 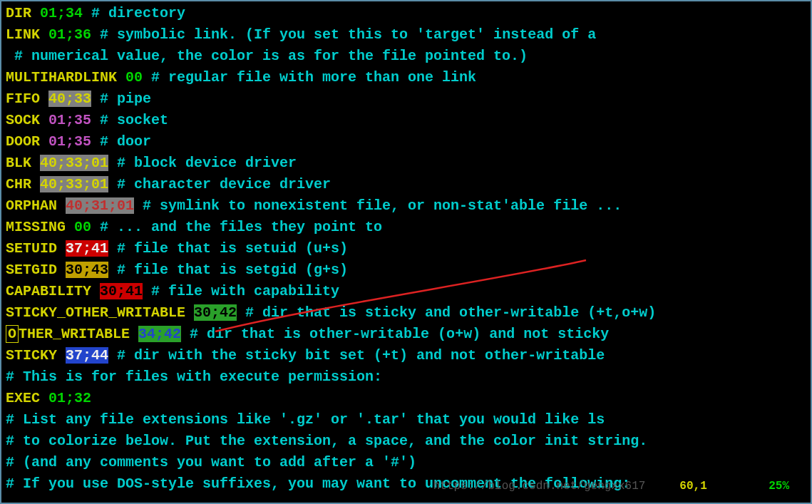 What do you see at coordinates (228, 269) in the screenshot?
I see `text-segment: # file that is setgid (g+s)` at bounding box center [228, 269].